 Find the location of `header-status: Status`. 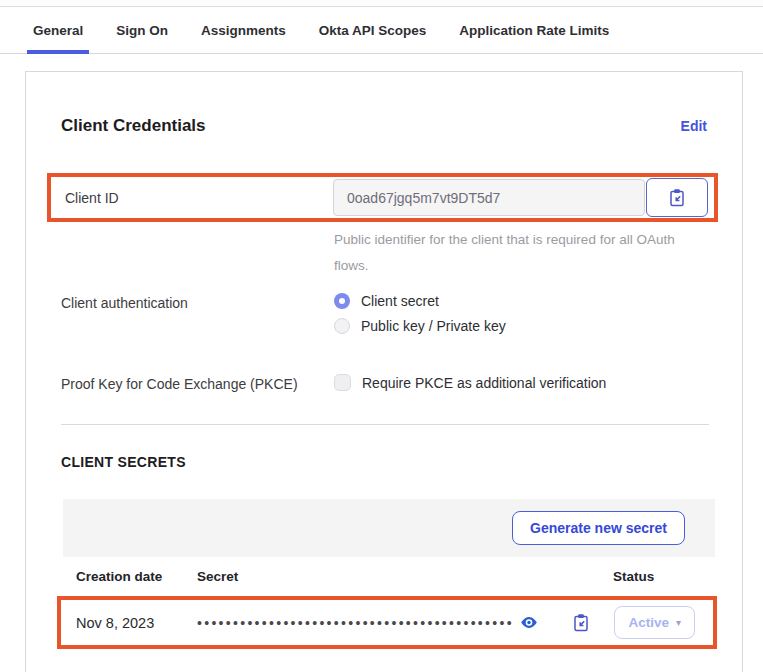

header-status: Status is located at coordinates (634, 576).